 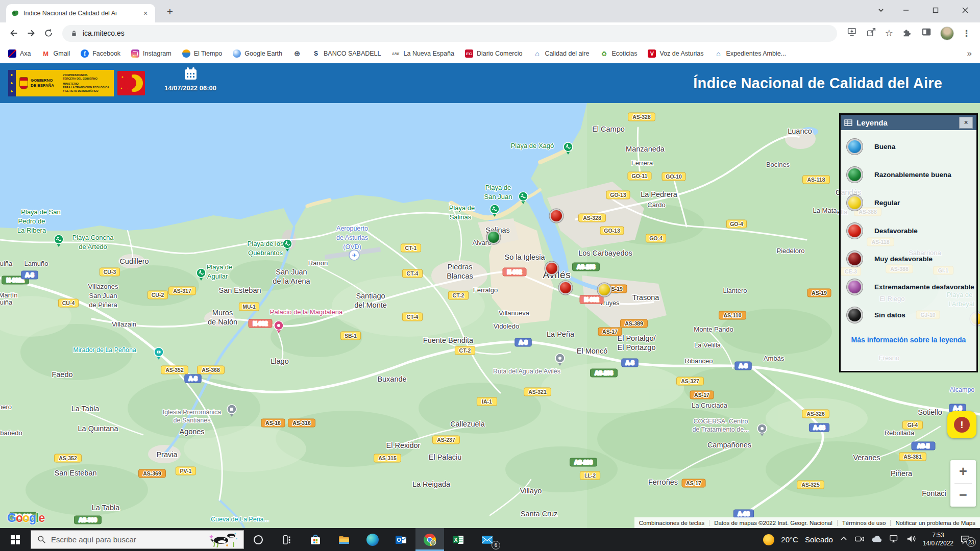 What do you see at coordinates (291, 272) in the screenshot?
I see `map-label: San Juan` at bounding box center [291, 272].